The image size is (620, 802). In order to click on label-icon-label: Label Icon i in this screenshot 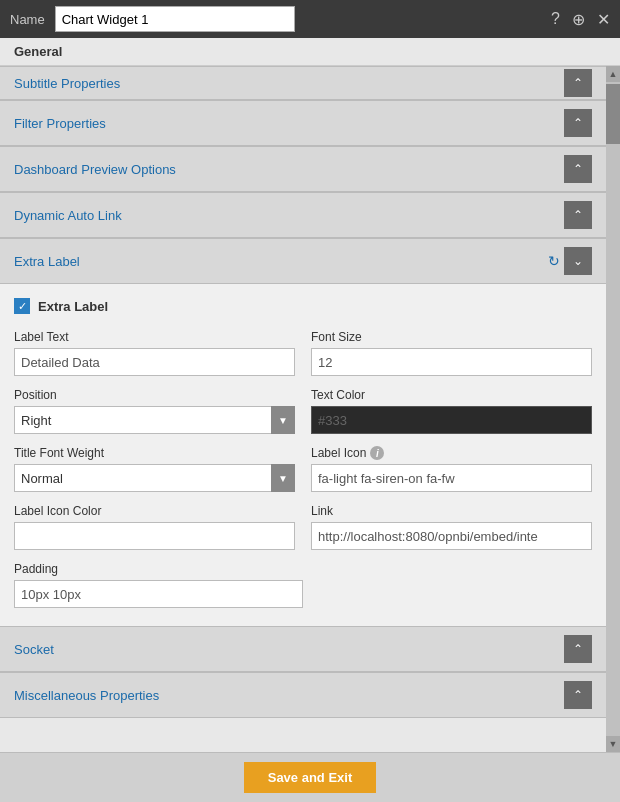, I will do `click(452, 453)`.